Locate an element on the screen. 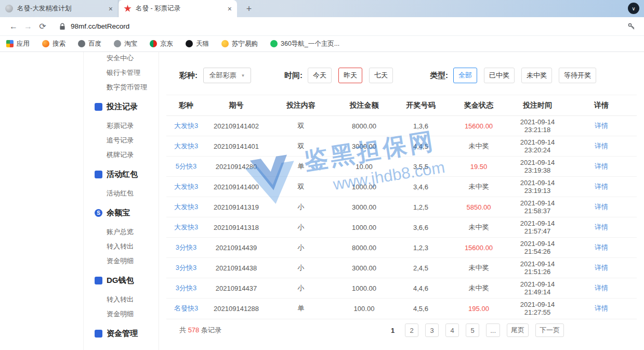 Image resolution: width=644 pixels, height=350 pixels. bookmark-label: 搜索 is located at coordinates (59, 44).